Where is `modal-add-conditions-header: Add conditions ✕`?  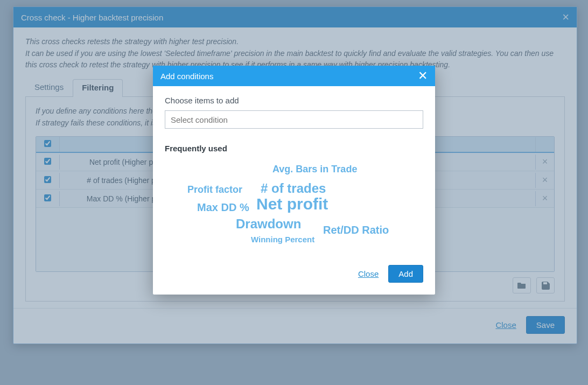
modal-add-conditions-header: Add conditions ✕ is located at coordinates (294, 76).